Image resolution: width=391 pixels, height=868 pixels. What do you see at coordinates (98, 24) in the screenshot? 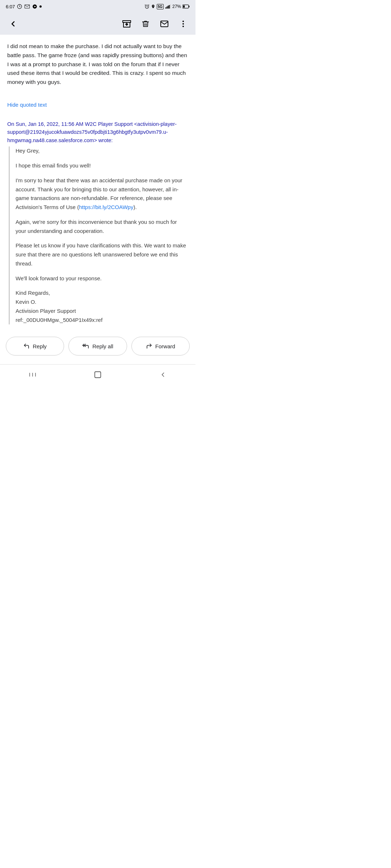
I see `toolbar` at bounding box center [98, 24].